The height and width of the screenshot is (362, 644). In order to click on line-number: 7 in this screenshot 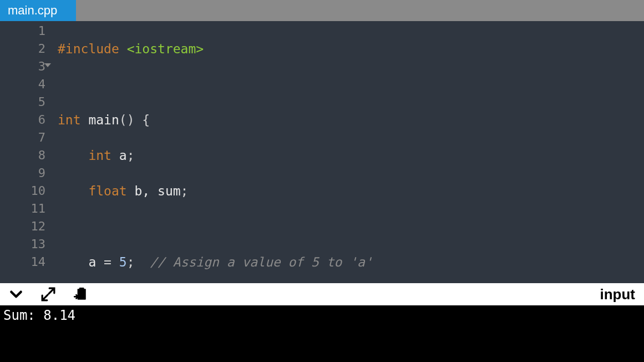, I will do `click(25, 138)`.